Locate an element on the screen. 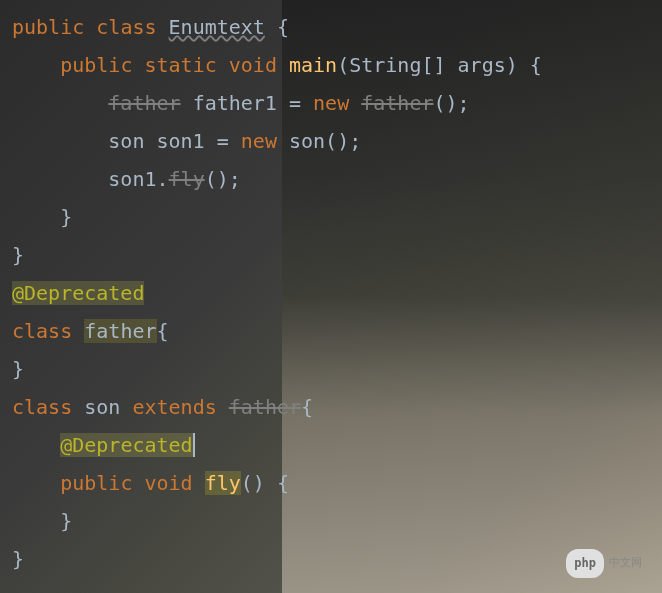  class-name: son is located at coordinates (102, 407).